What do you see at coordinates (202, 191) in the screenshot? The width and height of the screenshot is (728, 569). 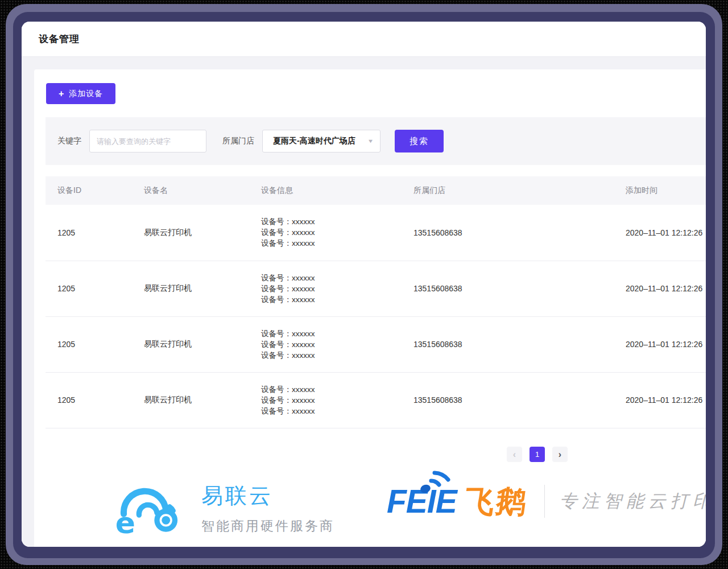 I see `col-device-name: 设备名` at bounding box center [202, 191].